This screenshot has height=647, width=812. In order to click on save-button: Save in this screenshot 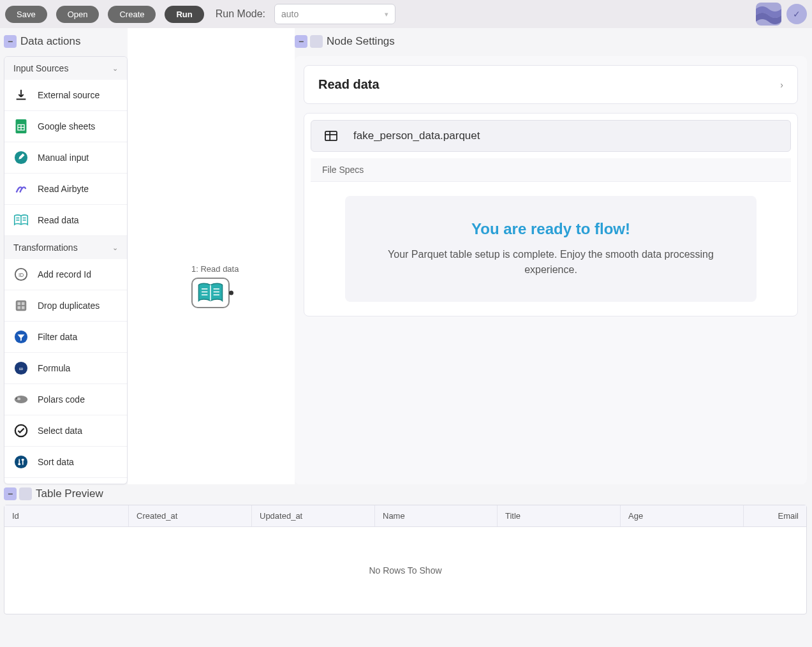, I will do `click(26, 14)`.